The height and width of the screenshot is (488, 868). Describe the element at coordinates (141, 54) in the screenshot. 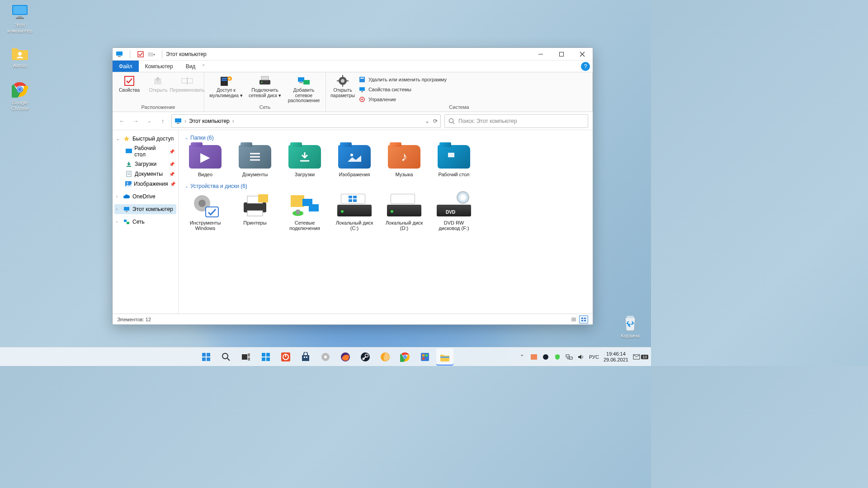

I see `properties-icon` at that location.